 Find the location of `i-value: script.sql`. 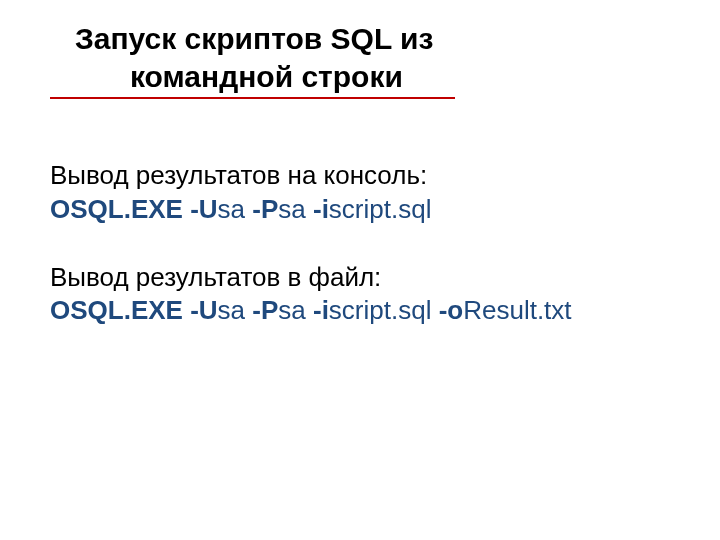

i-value: script.sql is located at coordinates (380, 209).